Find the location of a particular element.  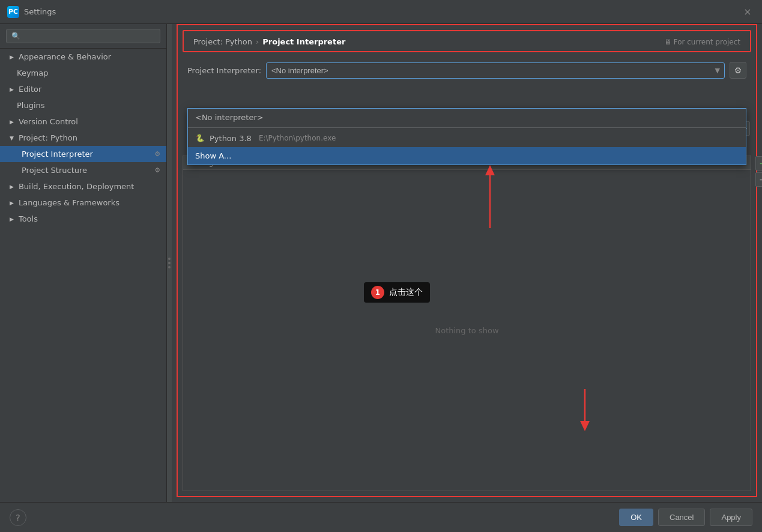

sidebar-item-label: Keymap is located at coordinates (32, 73).